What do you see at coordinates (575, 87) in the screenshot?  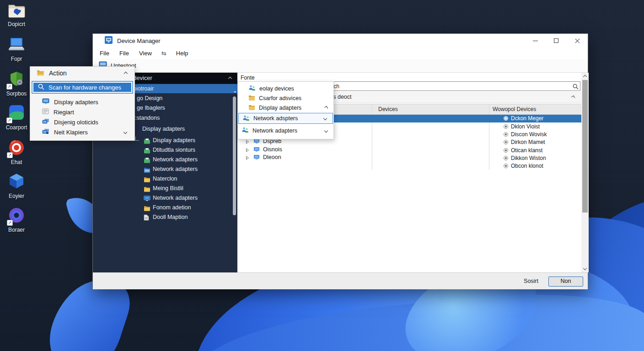 I see `search-icon` at bounding box center [575, 87].